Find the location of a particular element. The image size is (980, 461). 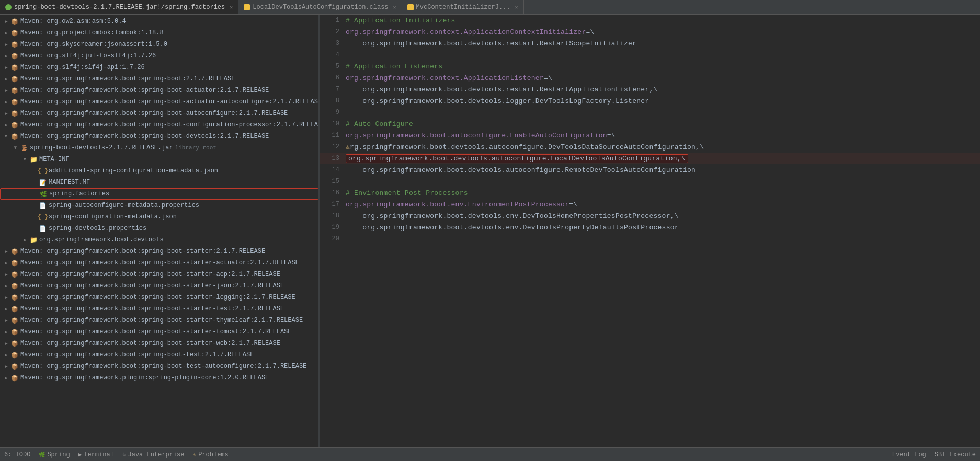

tree-item-21: ▶📦Maven: org.springframework.boot:spring… is located at coordinates (159, 263).